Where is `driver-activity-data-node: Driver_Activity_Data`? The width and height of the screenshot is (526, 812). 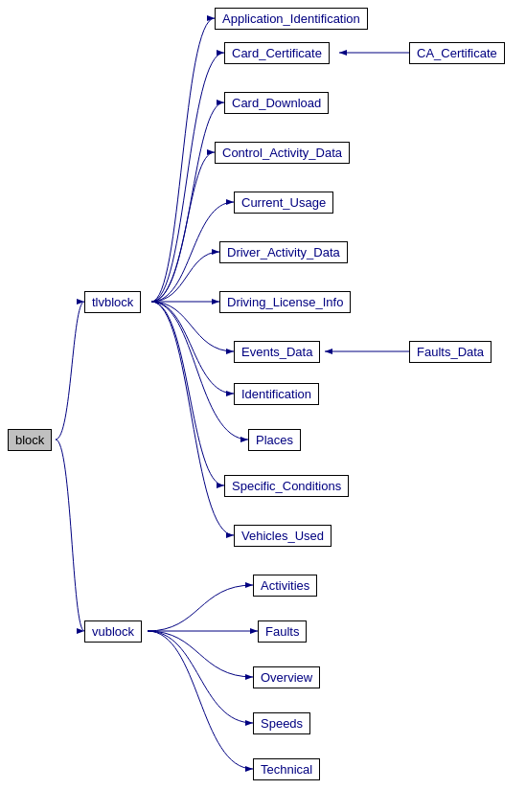 driver-activity-data-node: Driver_Activity_Data is located at coordinates (284, 253).